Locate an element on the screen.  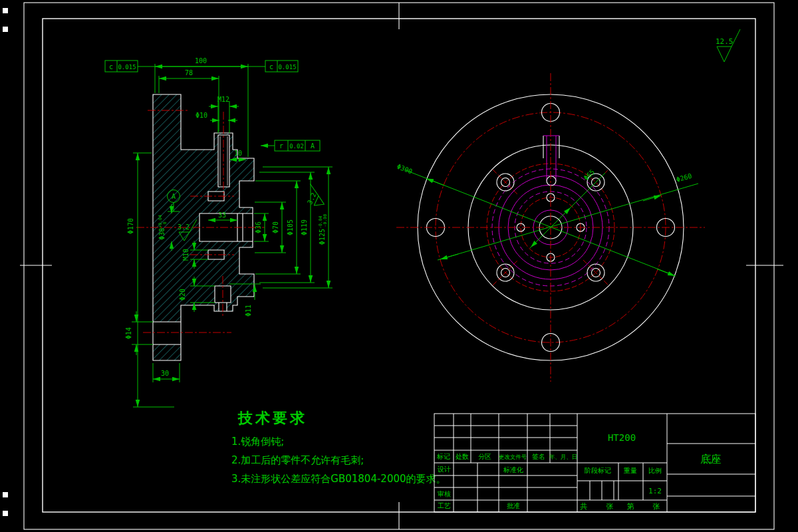
tol-frame-left-symbol: c is located at coordinates (111, 66).